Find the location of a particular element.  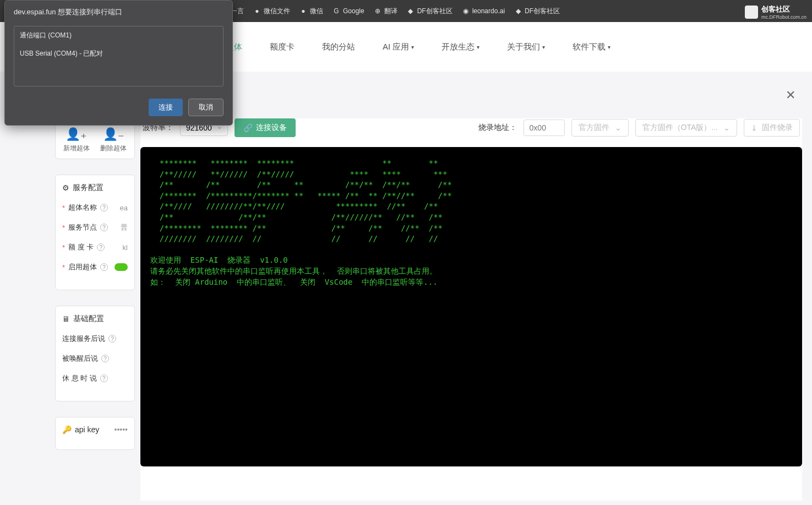

flash-firmware-button: ⤓ 固件烧录 is located at coordinates (772, 128).